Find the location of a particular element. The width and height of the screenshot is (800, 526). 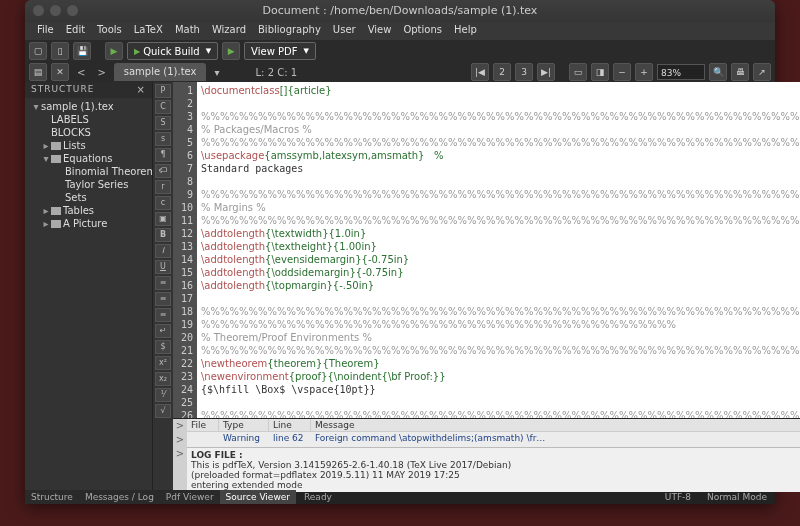

sqrt-icon: √ is located at coordinates (163, 411).